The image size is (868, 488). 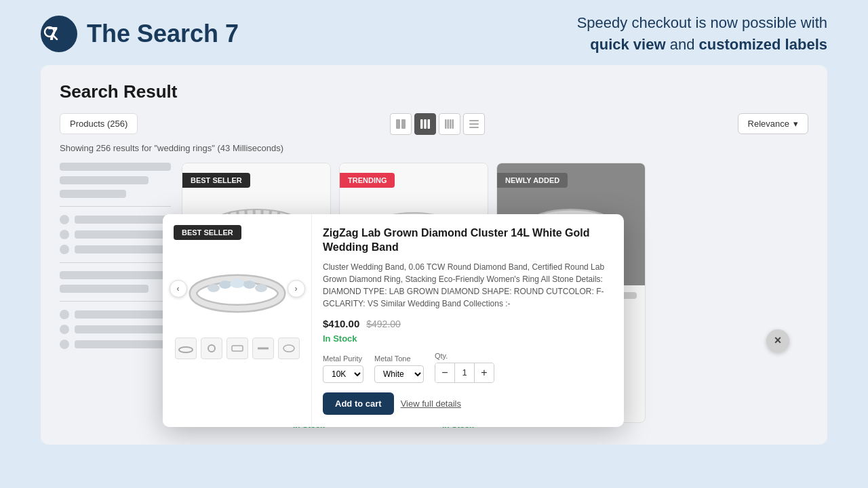 What do you see at coordinates (465, 373) in the screenshot?
I see `qty-value: 1` at bounding box center [465, 373].